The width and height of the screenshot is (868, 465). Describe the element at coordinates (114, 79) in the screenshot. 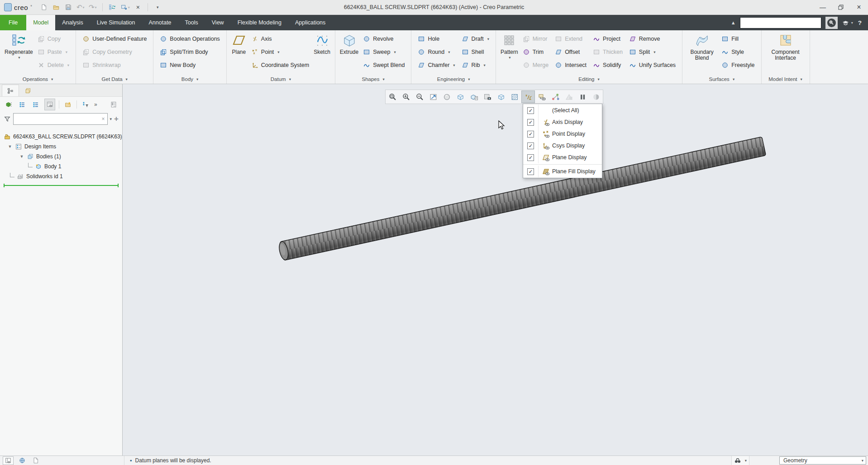

I see `group-label-get-data: Get Data▾` at that location.